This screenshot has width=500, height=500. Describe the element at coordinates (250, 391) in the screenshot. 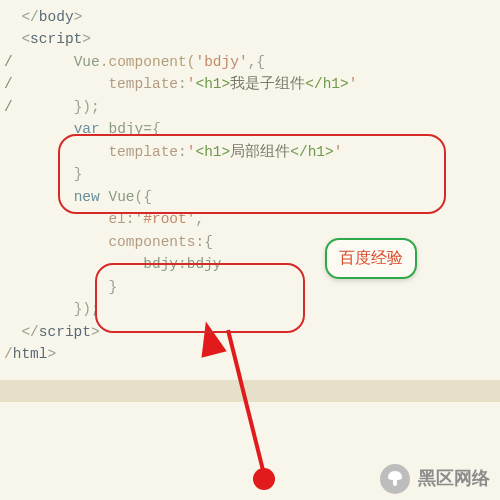

I see `line-highlight` at that location.